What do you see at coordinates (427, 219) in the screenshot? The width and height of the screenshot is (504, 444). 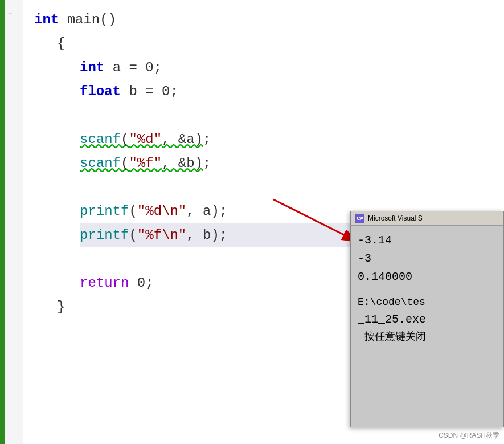 I see `console-titlebar: C# Microsoft Visual S` at bounding box center [427, 219].